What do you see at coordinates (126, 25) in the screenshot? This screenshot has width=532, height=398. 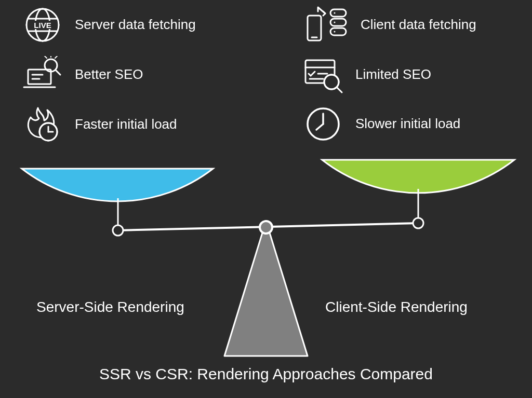 I see `feature-row: LIVE Server data fetching` at bounding box center [126, 25].